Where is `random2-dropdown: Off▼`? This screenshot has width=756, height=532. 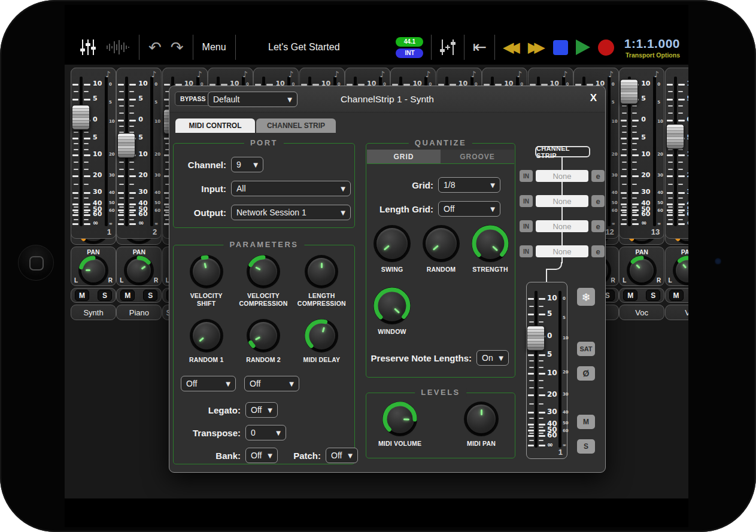 random2-dropdown: Off▼ is located at coordinates (272, 384).